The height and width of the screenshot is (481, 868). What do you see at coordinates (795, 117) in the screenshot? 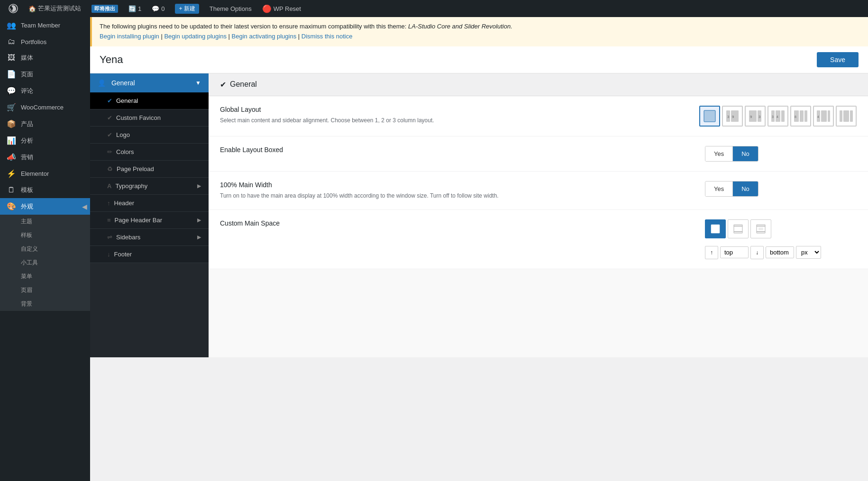
I see `svg-text: 8` at bounding box center [795, 117].